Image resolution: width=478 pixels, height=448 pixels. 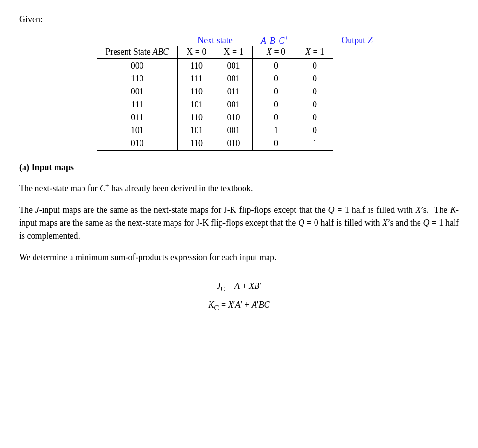 I want to click on header-row-2: Present State ABC X = 0 X = 1 X = 0 X = …, so click(x=239, y=53).